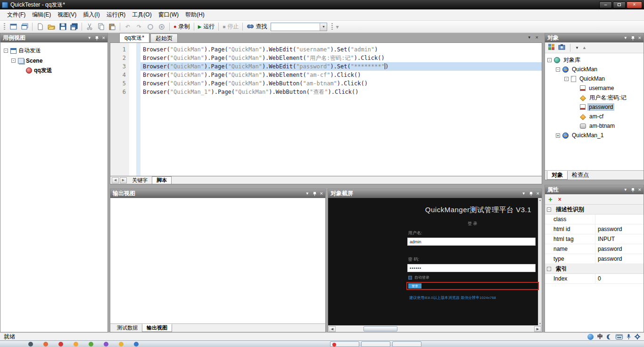 The image size is (644, 347). What do you see at coordinates (322, 344) in the screenshot?
I see `taskbar` at bounding box center [322, 344].